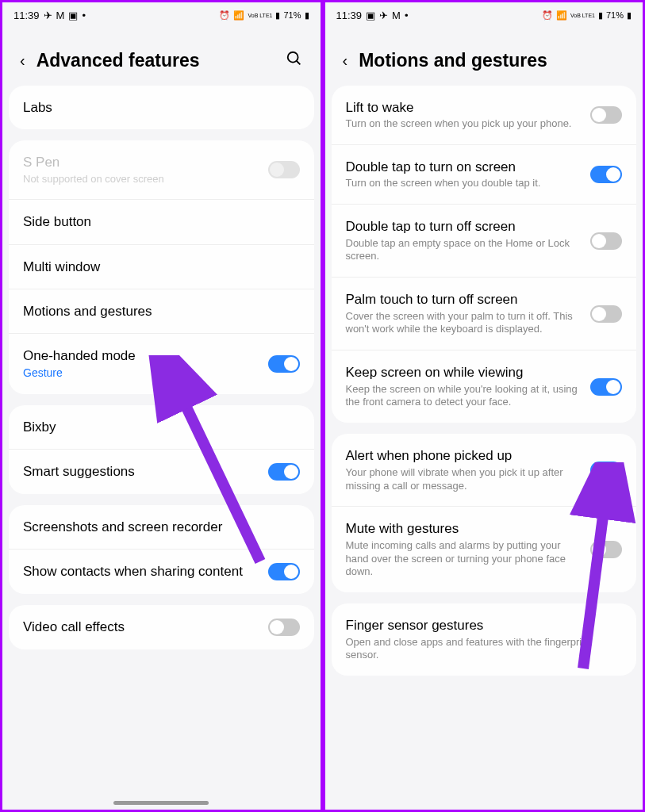 The width and height of the screenshot is (645, 812). Describe the element at coordinates (141, 571) in the screenshot. I see `contacts-label: Show contacts when sharing content` at that location.